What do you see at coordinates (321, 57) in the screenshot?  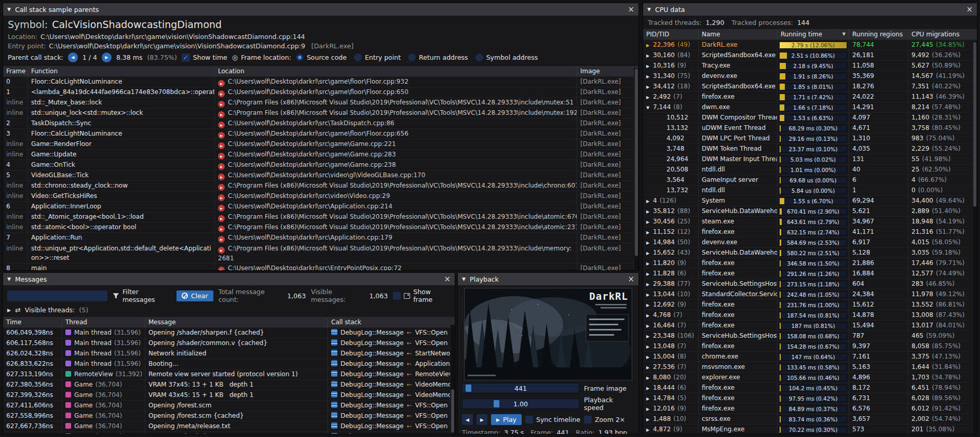 I see `radio-option: Source code` at bounding box center [321, 57].